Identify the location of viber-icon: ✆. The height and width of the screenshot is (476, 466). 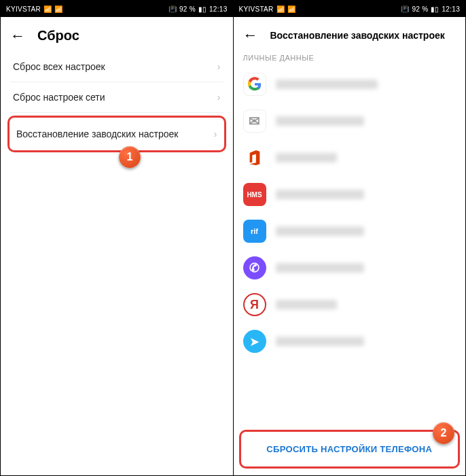
(255, 268).